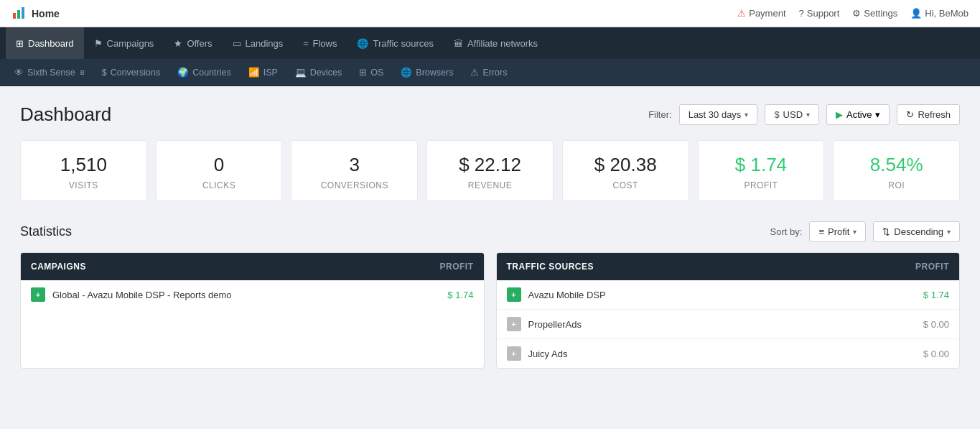 This screenshot has height=429, width=980. What do you see at coordinates (488, 73) in the screenshot?
I see `subnav-errors: ⚠ Errors` at bounding box center [488, 73].